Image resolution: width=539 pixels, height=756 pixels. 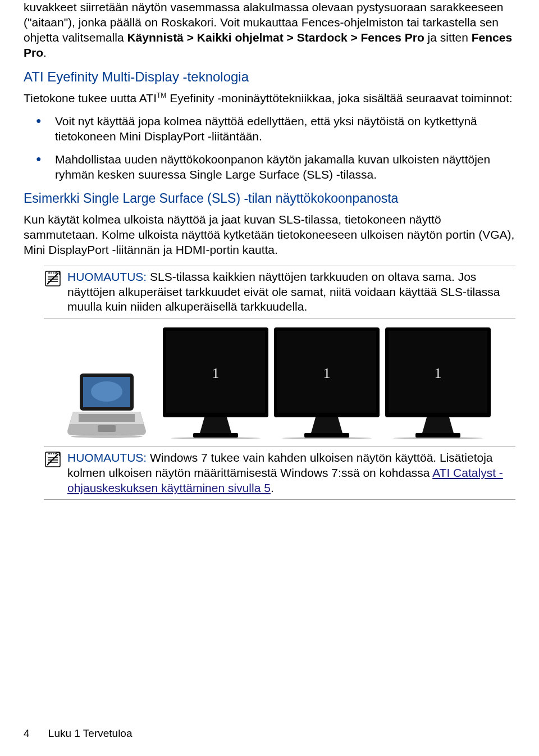 I want to click on tech-text-a: Tietokone tukee uutta ATI, so click(x=90, y=98).